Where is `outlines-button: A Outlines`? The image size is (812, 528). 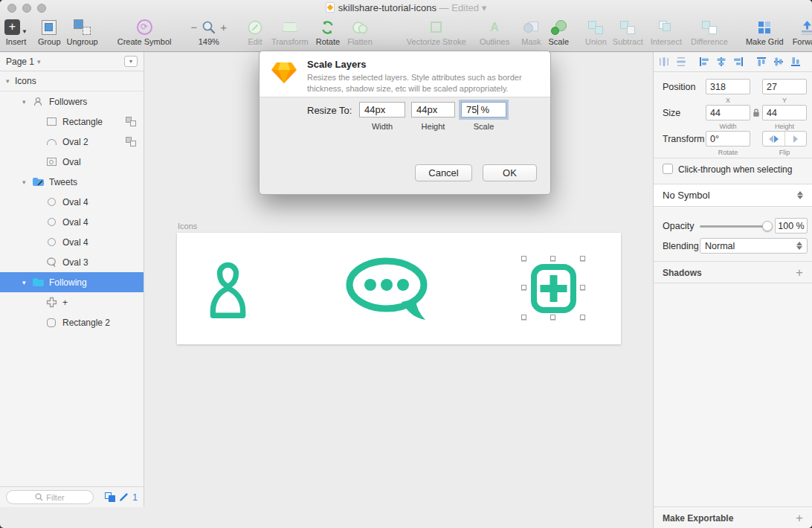
outlines-button: A Outlines is located at coordinates (494, 32).